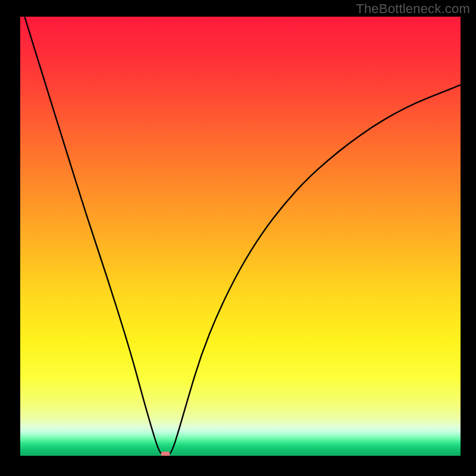 The image size is (476, 476). What do you see at coordinates (240, 456) in the screenshot?
I see `chart-baseline` at bounding box center [240, 456].